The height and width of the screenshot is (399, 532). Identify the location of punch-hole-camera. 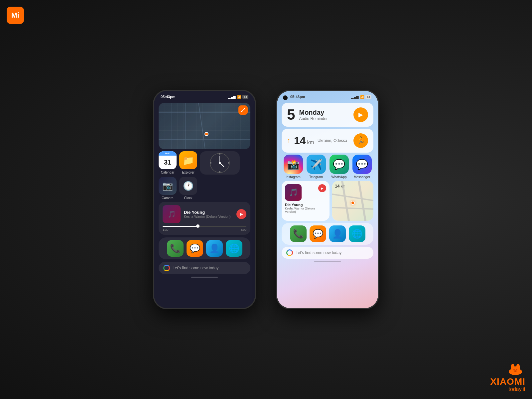
(285, 98).